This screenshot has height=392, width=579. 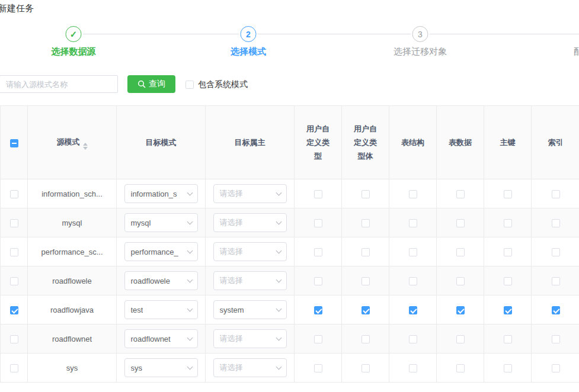 What do you see at coordinates (72, 310) in the screenshot?
I see `source-mode-cell: roadflowjava` at bounding box center [72, 310].